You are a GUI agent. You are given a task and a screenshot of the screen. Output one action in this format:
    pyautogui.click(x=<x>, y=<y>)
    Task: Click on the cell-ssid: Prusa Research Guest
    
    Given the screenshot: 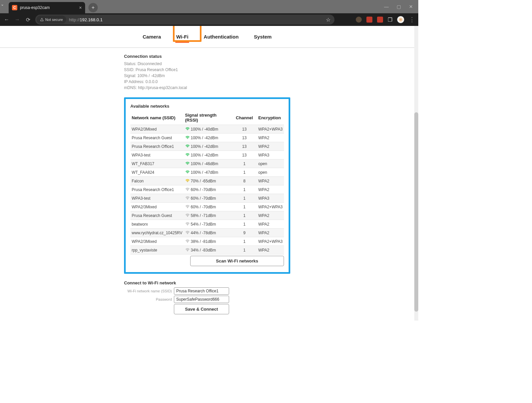 What is the action you would take?
    pyautogui.click(x=157, y=216)
    